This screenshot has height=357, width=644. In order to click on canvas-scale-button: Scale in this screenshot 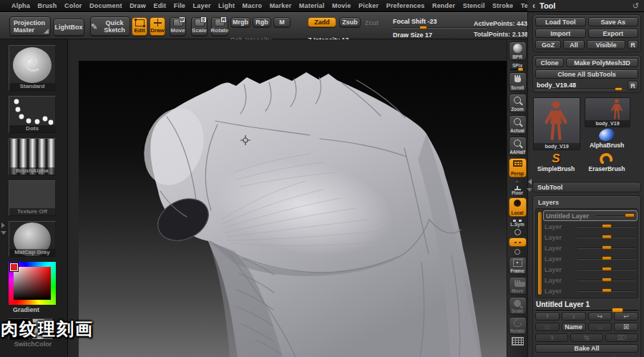, I will do `click(518, 306)`.